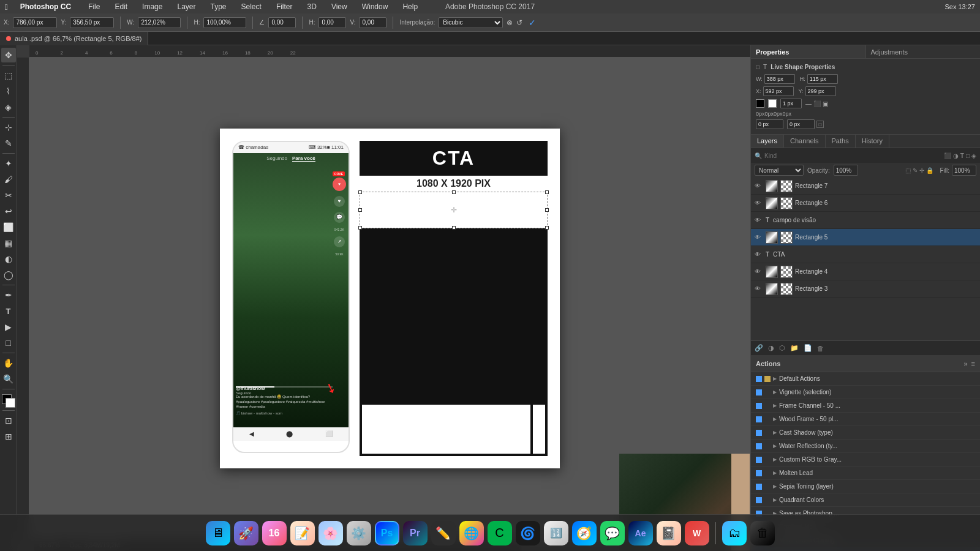  I want to click on blend-mode-select: Normal Multiply Screen, so click(779, 170).